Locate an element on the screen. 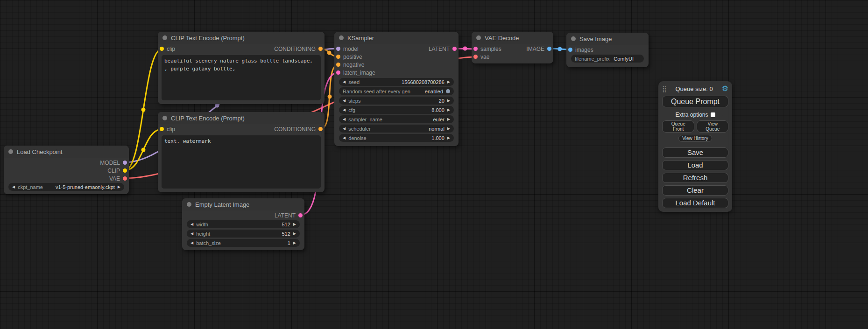 The height and width of the screenshot is (329, 868). node-save-image: Save Image images filename_prefix ComfyU… is located at coordinates (607, 50).